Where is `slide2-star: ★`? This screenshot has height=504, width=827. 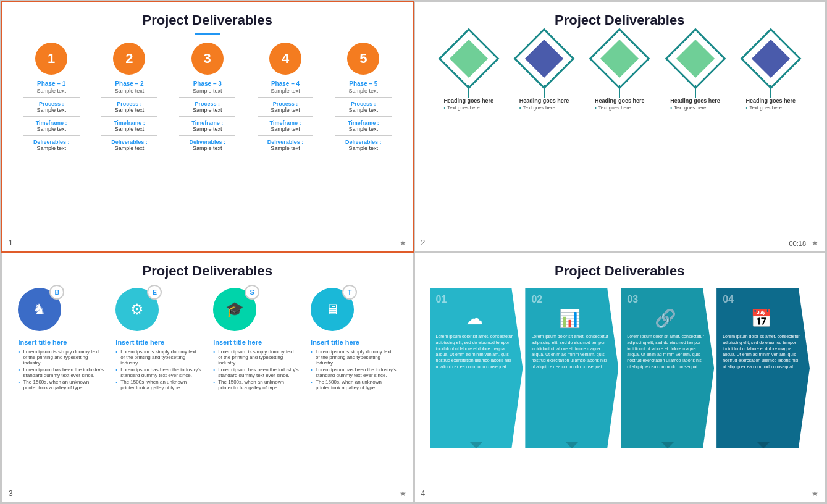 slide2-star: ★ is located at coordinates (815, 243).